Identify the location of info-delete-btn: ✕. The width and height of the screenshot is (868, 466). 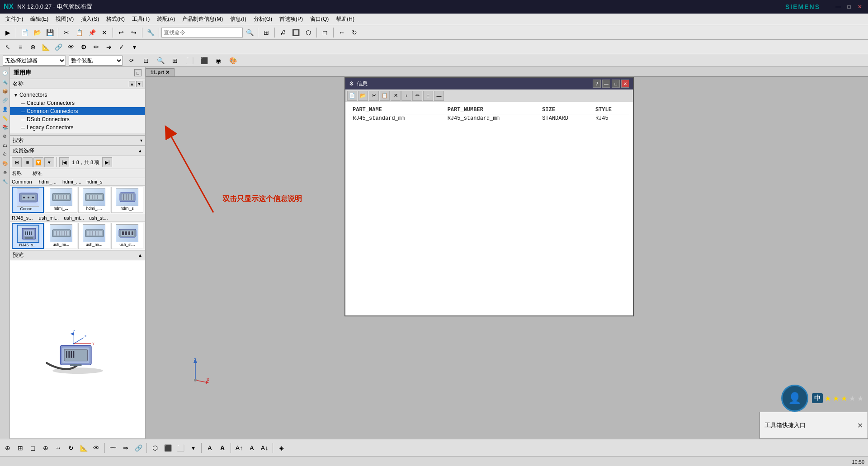
(396, 96).